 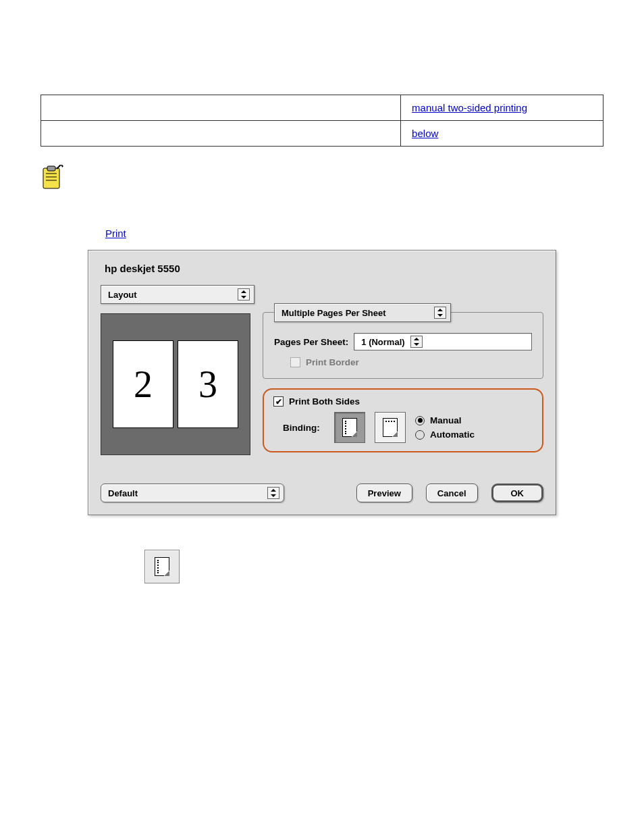 What do you see at coordinates (225, 234) in the screenshot?
I see `step-1-text-b: dialog box, then select the following se…` at bounding box center [225, 234].